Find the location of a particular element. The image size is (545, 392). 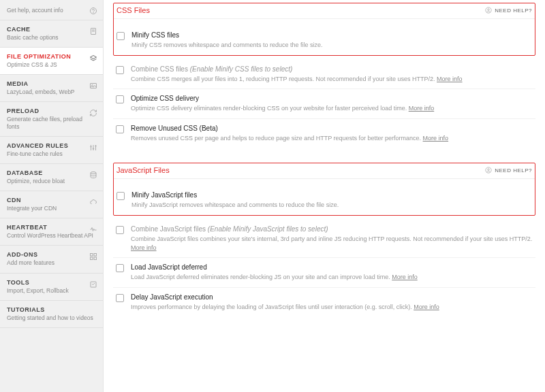

sidebar-item-title: HEARTBEAT is located at coordinates (52, 227).